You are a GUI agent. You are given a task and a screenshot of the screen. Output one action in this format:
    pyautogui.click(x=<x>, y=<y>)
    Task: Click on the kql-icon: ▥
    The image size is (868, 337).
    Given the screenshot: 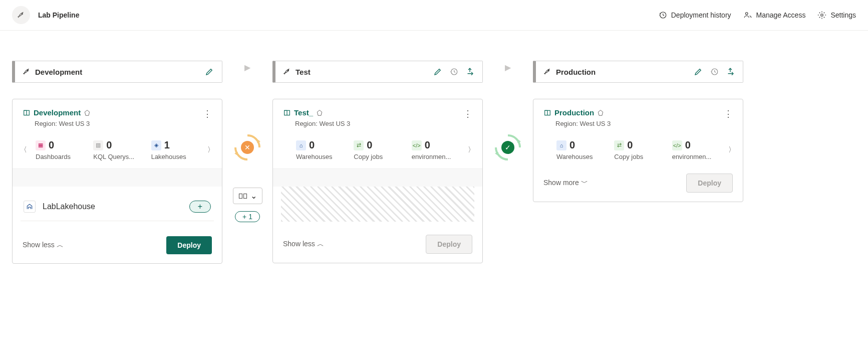 What is the action you would take?
    pyautogui.click(x=98, y=145)
    